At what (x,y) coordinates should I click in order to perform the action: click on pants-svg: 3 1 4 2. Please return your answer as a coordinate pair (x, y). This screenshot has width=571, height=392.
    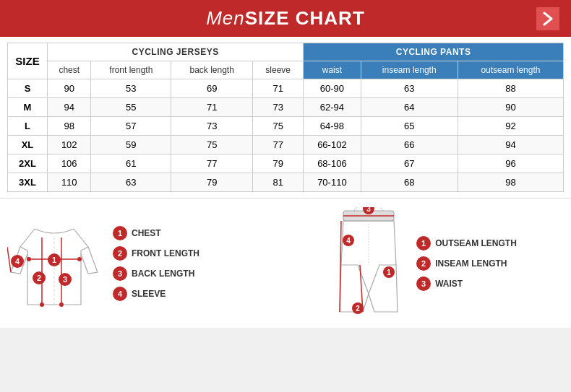
    Looking at the image, I should click on (369, 263).